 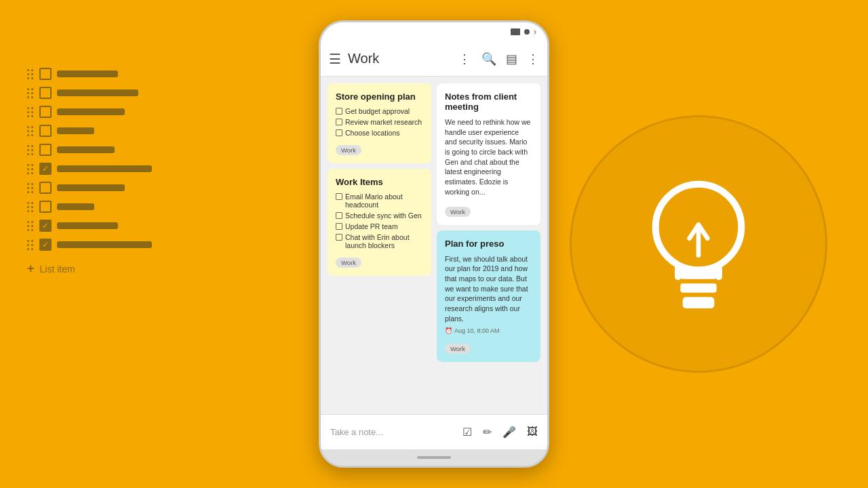 What do you see at coordinates (489, 59) in the screenshot?
I see `search-icon: 🔍` at bounding box center [489, 59].